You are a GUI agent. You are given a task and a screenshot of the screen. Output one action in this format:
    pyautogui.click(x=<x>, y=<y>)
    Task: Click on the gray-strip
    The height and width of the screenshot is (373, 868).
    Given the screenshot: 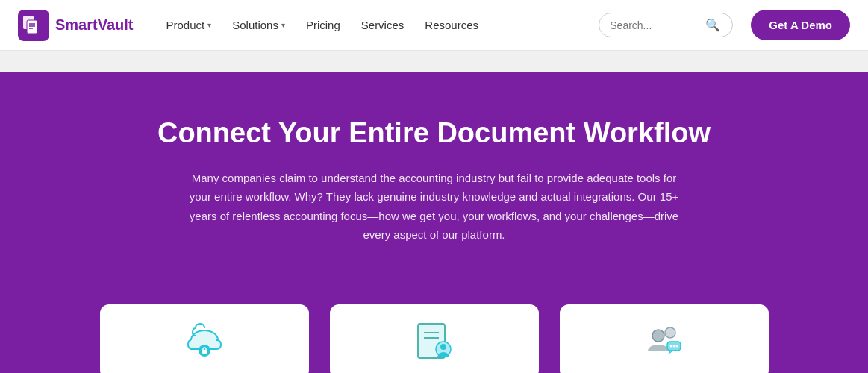 What is the action you would take?
    pyautogui.click(x=434, y=61)
    